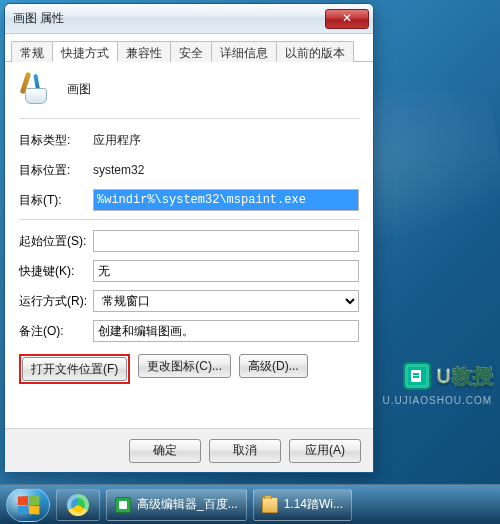 The image size is (500, 524). I want to click on label-target: 目标(T):, so click(56, 200).